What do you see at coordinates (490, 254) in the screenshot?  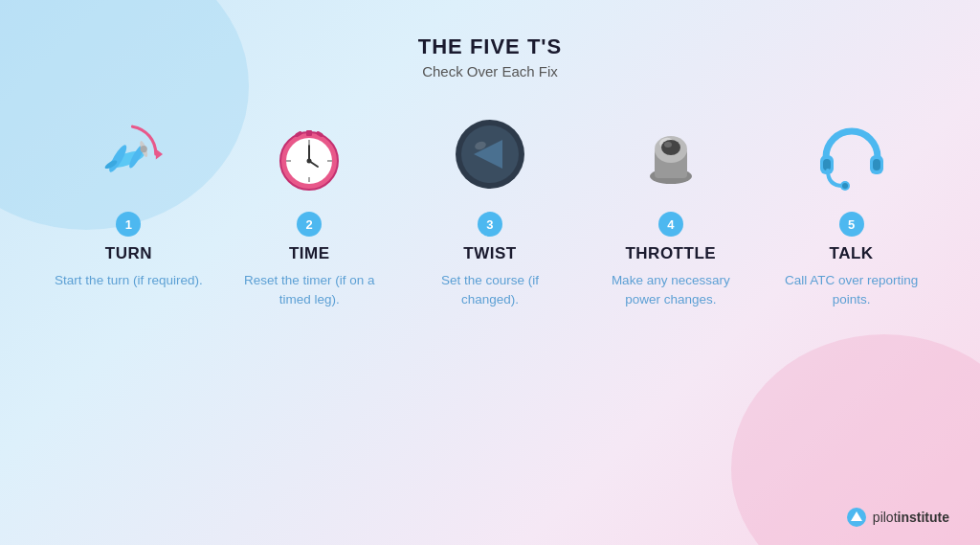 I see `label-twist: TWIST` at bounding box center [490, 254].